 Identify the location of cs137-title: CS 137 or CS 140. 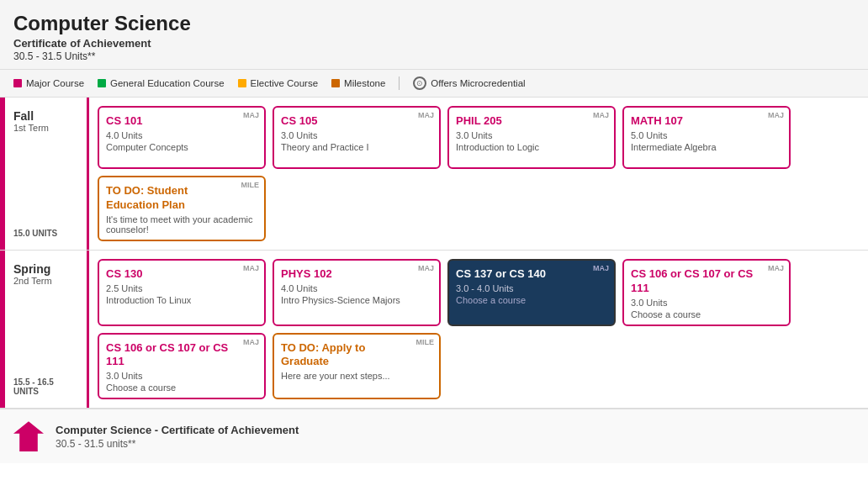
(521, 274).